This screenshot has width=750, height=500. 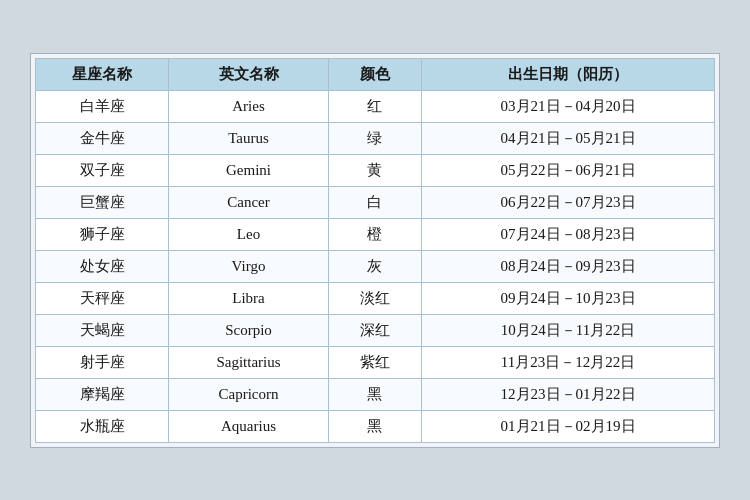 What do you see at coordinates (376, 298) in the screenshot?
I see `table-row: 天秤座Libra淡红09月24日－10月23日` at bounding box center [376, 298].